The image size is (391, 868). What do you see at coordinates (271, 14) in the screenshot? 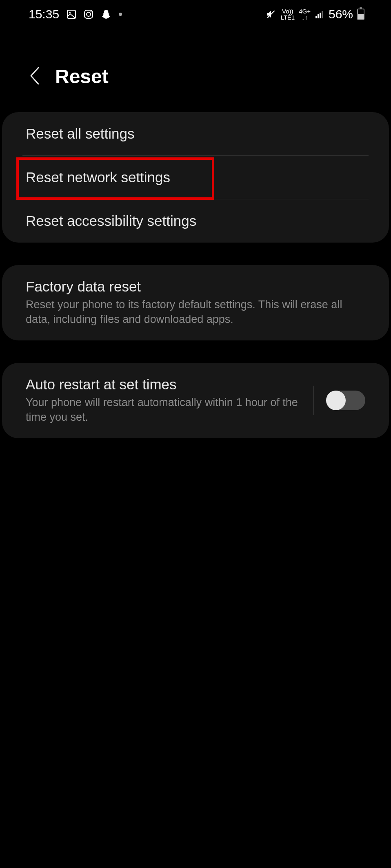
I see `mute-icon` at bounding box center [271, 14].